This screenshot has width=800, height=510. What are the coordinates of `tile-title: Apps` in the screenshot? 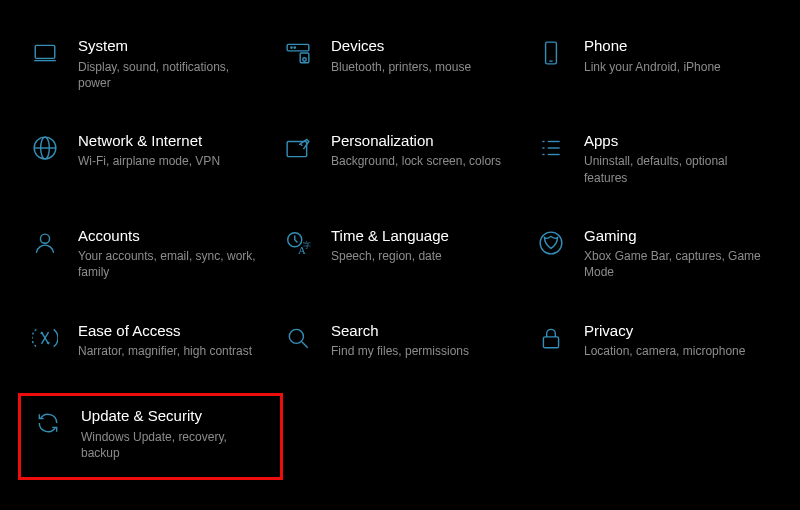 It's located at (678, 141).